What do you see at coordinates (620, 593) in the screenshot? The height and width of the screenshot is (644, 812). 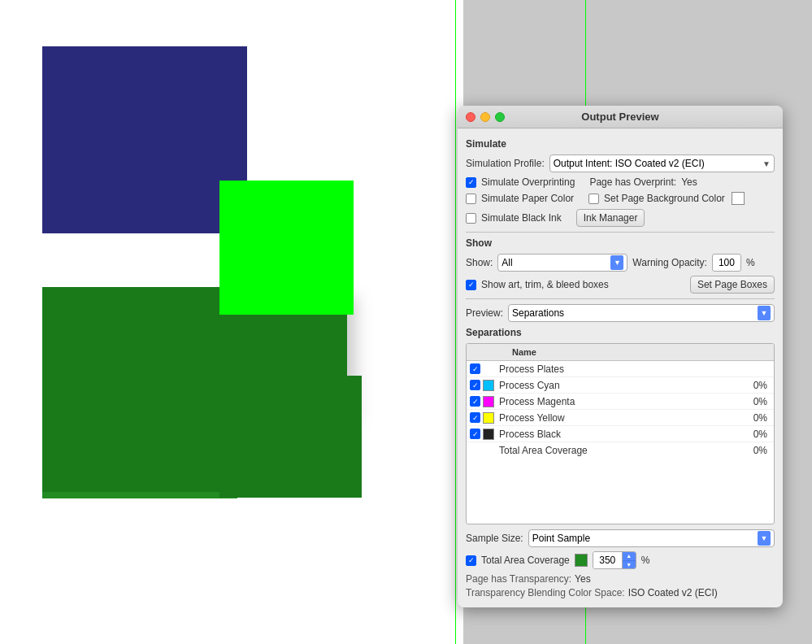 I see `transparency-blending-row: Transparency Blending Color Space: ISO C…` at bounding box center [620, 593].